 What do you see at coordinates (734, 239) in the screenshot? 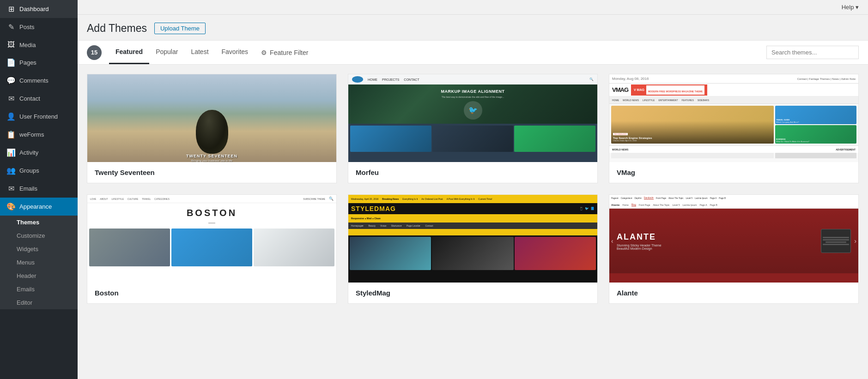
I see `theme-thumbnail-alante: Pages▾Categories▾Depth▾Standard▾Front Pa…` at bounding box center [734, 239].